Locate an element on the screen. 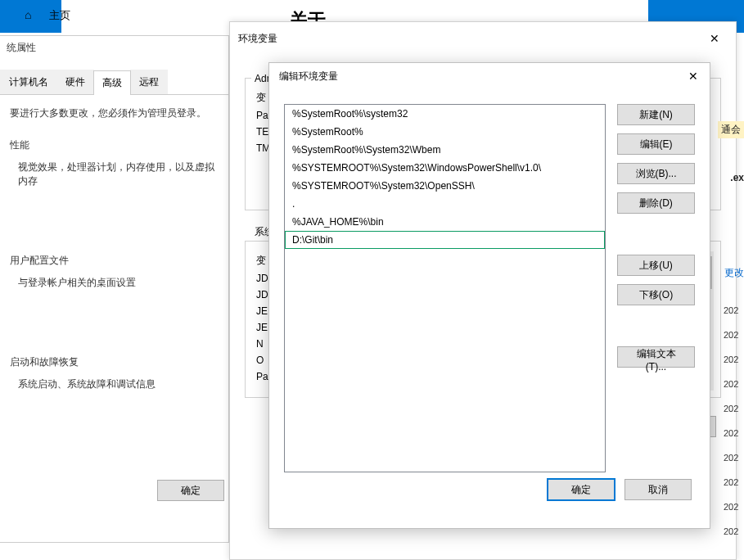 This screenshot has height=560, width=744. path-list-item: %SystemRoot% is located at coordinates (445, 132).